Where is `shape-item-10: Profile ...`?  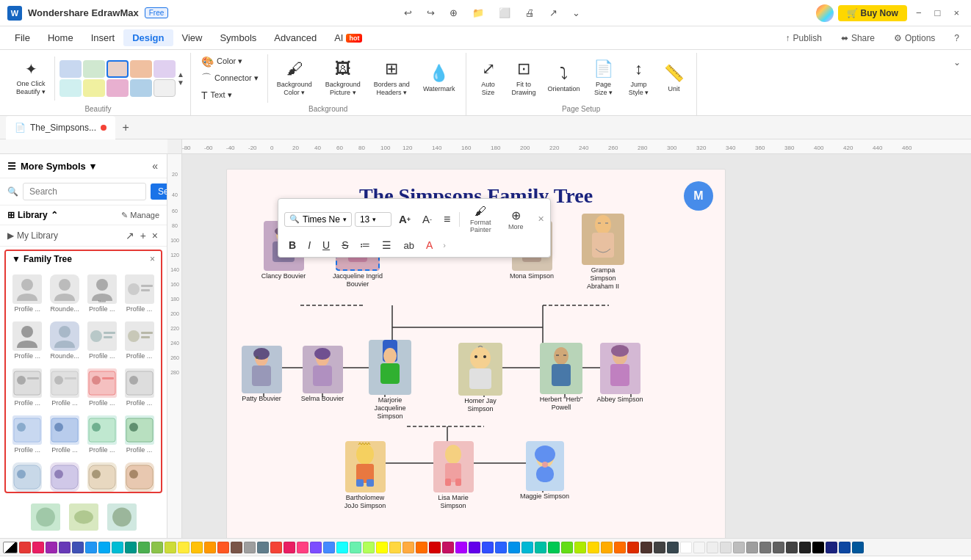 shape-item-10: Profile ... is located at coordinates (65, 388).